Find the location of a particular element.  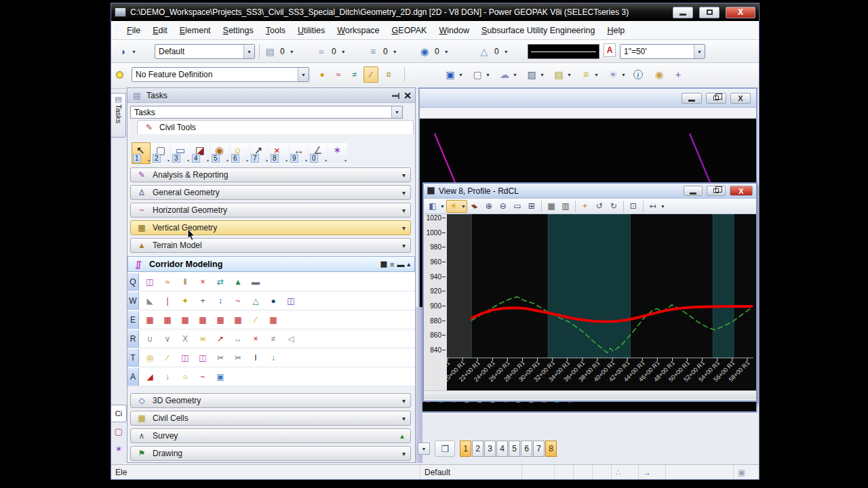

mirror-point-button: ◁ is located at coordinates (291, 339).